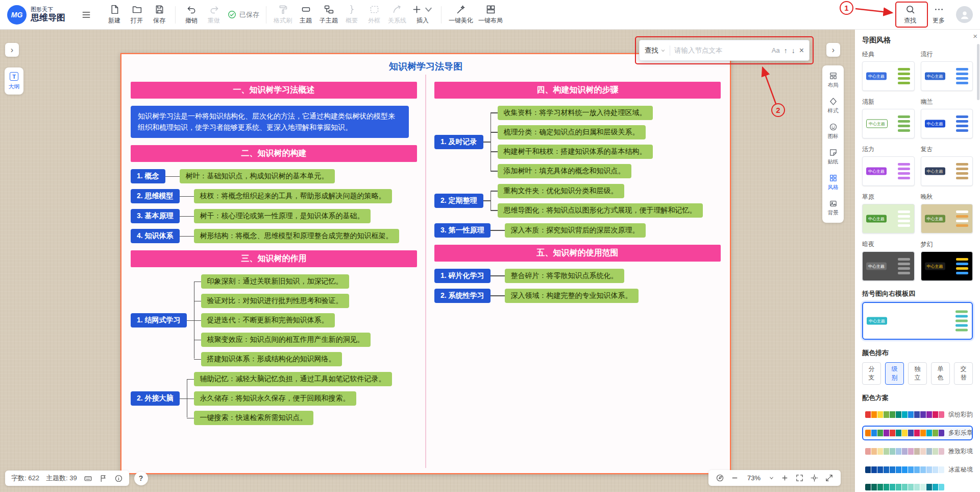  I want to click on leaf-node: 树干：核心理论或第一性原理，是知识体系的基础。, so click(282, 216).